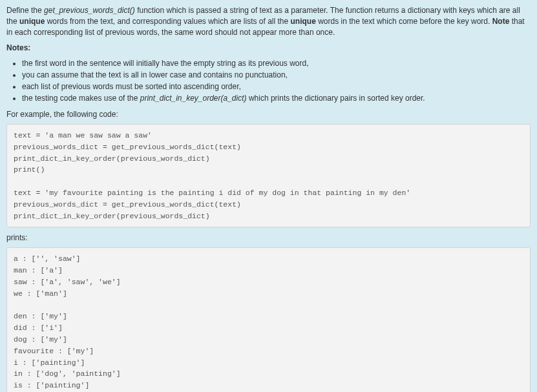  What do you see at coordinates (277, 75) in the screenshot?
I see `note-item-2: you can assume that the text is all in l…` at bounding box center [277, 75].